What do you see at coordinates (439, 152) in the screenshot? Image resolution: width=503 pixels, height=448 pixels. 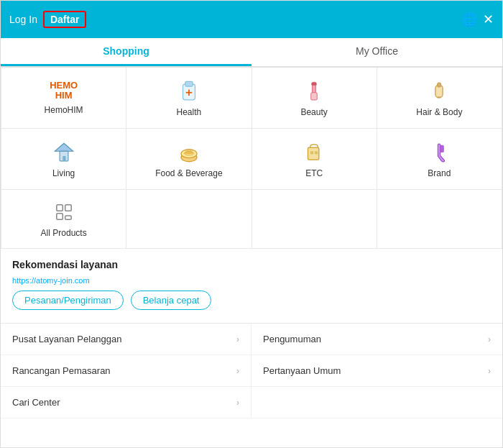 I see `brand-icon` at bounding box center [439, 152].